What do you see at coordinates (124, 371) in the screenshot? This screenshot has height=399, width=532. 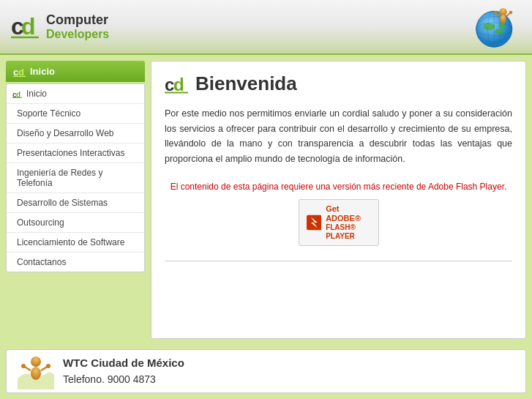 I see `footer-text: WTC Ciudad de México Telefono. 9000 4873` at bounding box center [124, 371].